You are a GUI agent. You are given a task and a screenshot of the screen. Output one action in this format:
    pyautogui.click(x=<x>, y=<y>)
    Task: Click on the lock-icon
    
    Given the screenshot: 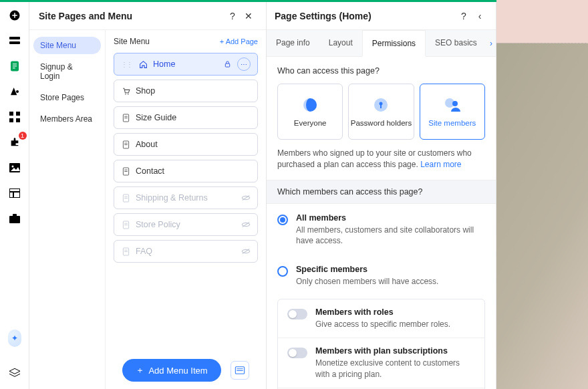 What is the action you would take?
    pyautogui.click(x=381, y=105)
    